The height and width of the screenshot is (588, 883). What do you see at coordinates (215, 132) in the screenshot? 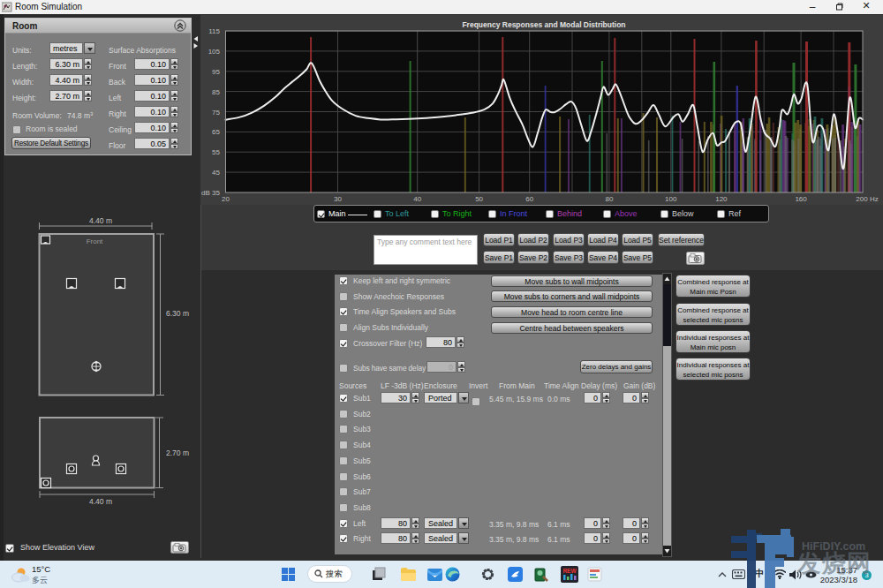
I see `svg-text: 65` at bounding box center [215, 132].